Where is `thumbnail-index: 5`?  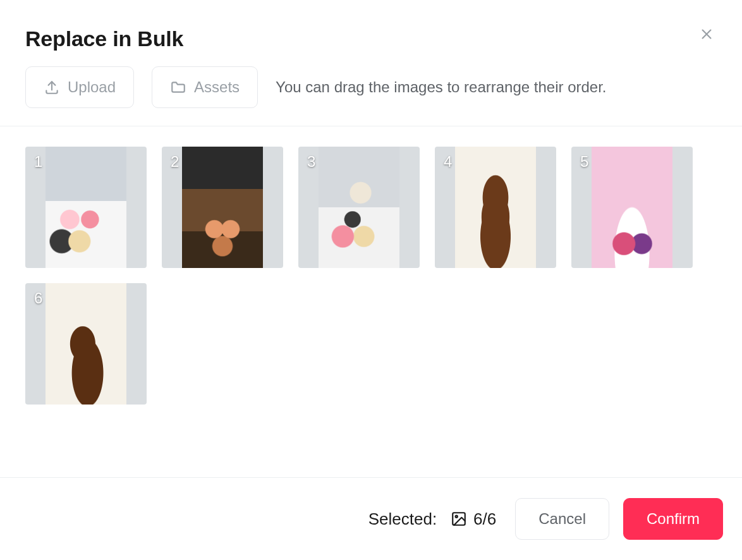
thumbnail-index: 5 is located at coordinates (584, 162).